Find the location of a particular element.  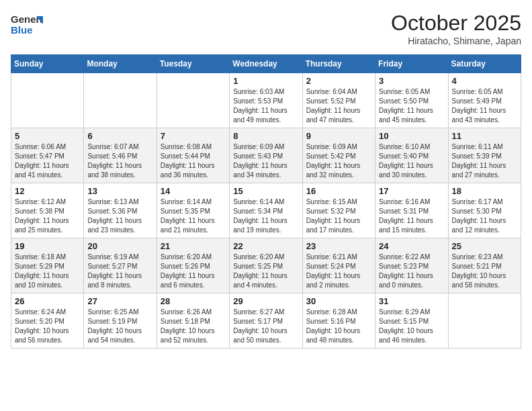

day-number: 14 is located at coordinates (193, 191).